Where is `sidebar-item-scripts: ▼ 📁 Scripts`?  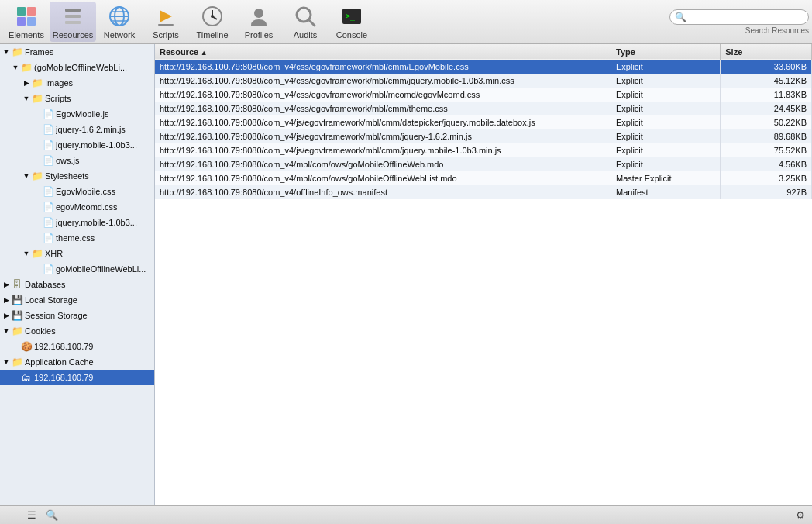
sidebar-item-scripts: ▼ 📁 Scripts is located at coordinates (77, 98).